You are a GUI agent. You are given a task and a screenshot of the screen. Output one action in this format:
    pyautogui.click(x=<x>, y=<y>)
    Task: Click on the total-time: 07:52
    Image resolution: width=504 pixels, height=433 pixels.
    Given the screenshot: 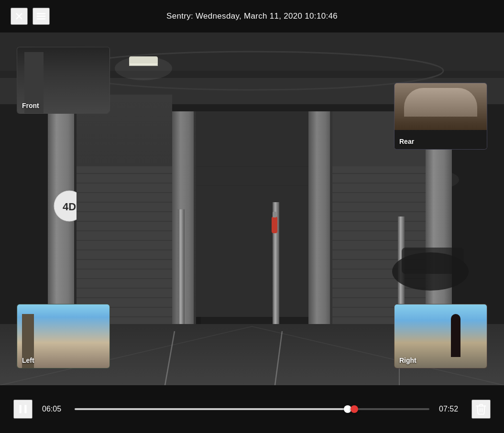 What is the action you would take?
    pyautogui.click(x=450, y=409)
    